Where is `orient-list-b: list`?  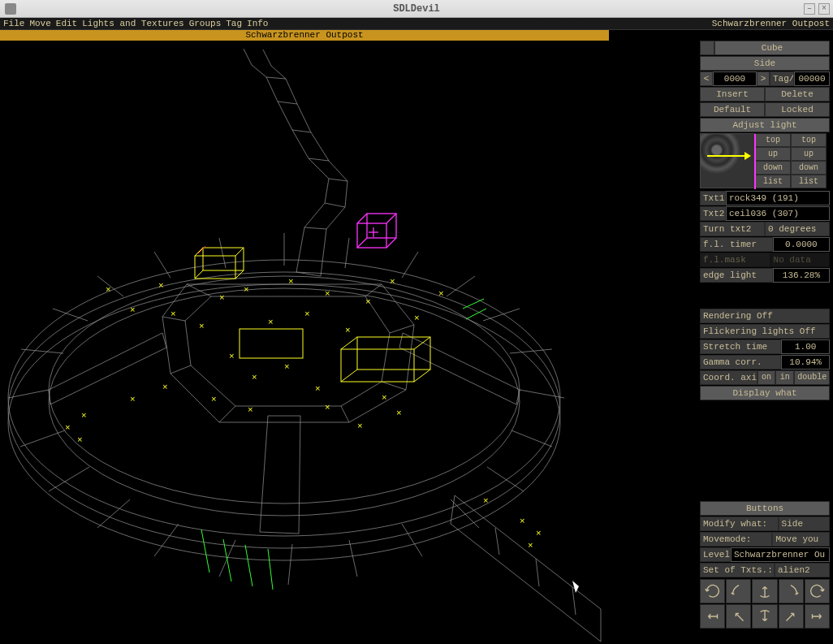
orient-list-b: list is located at coordinates (809, 182).